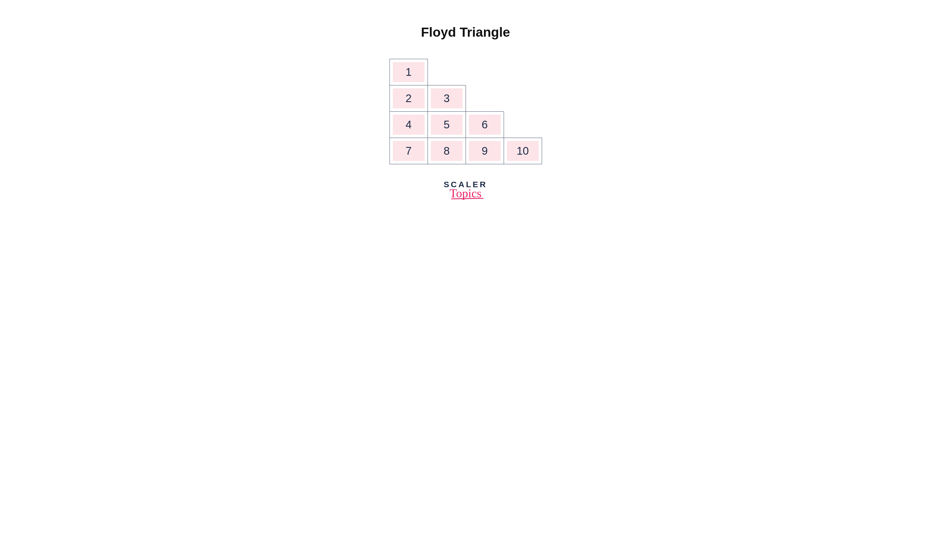 This screenshot has height=560, width=931. Describe the element at coordinates (523, 151) in the screenshot. I see `cell-value: 10` at that location.